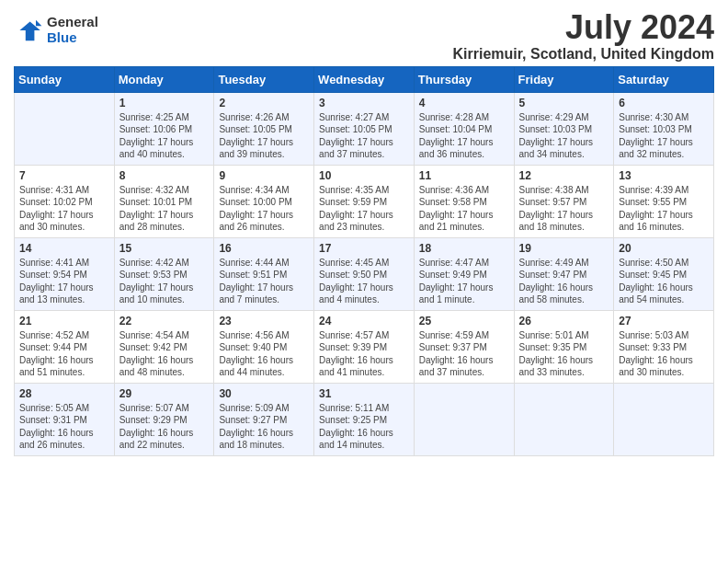  What do you see at coordinates (664, 79) in the screenshot?
I see `day-of-week-header: Saturday` at bounding box center [664, 79].